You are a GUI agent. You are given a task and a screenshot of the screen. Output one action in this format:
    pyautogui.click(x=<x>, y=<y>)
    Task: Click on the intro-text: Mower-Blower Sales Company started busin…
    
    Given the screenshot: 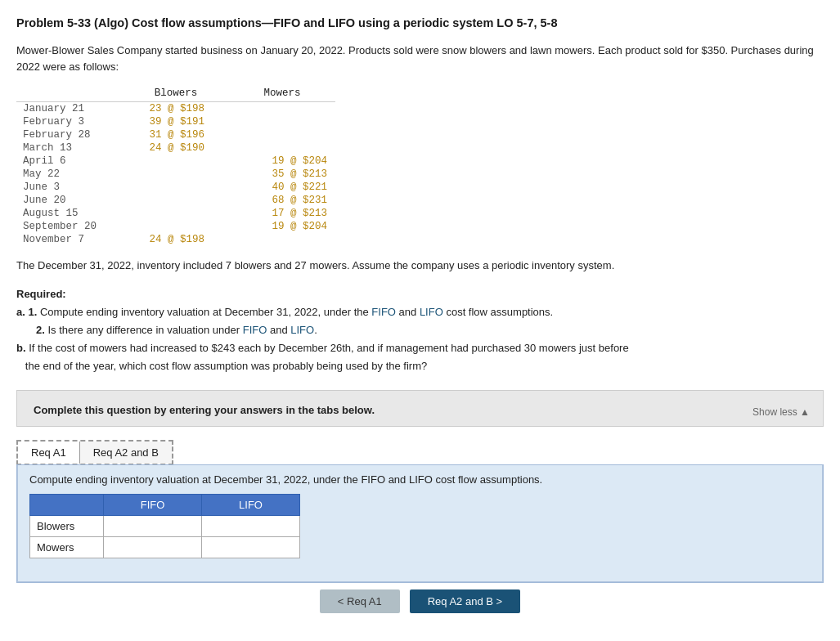 What is the action you would take?
    pyautogui.click(x=420, y=59)
    